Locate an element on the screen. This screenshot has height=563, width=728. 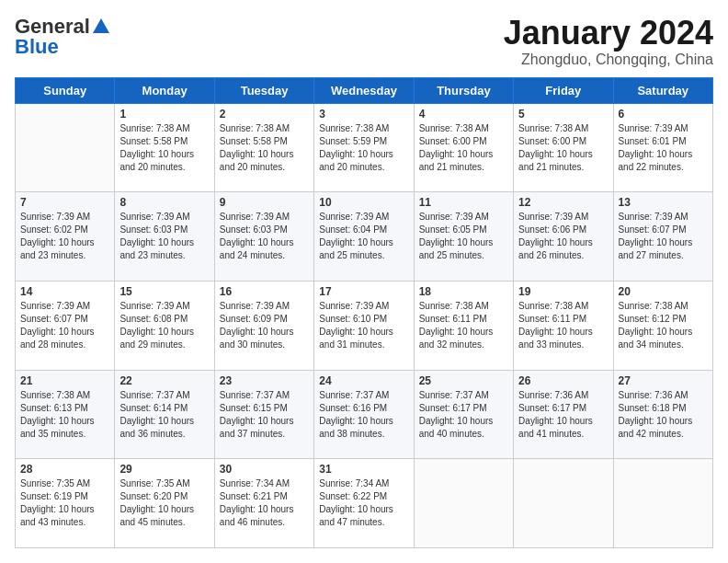
day-info: Sunrise: 7:39 AM Sunset: 6:09 PM Dayligh… is located at coordinates (265, 326).